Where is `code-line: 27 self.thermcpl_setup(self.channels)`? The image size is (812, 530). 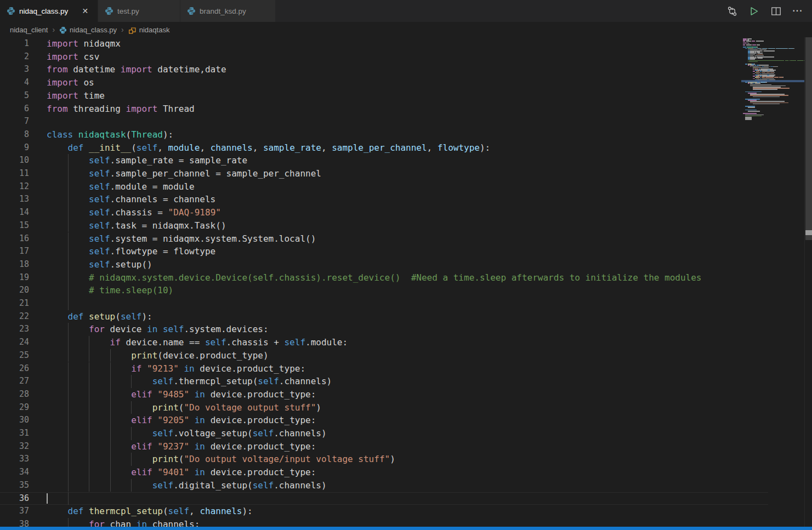 code-line: 27 self.thermcpl_setup(self.channels) is located at coordinates (402, 381).